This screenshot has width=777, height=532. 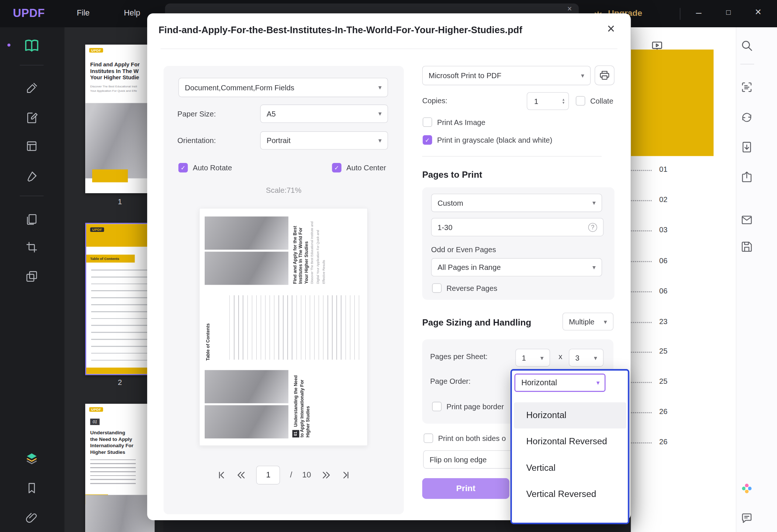 What do you see at coordinates (468, 407) in the screenshot?
I see `print-page-border-checkbox: Print page border` at bounding box center [468, 407].